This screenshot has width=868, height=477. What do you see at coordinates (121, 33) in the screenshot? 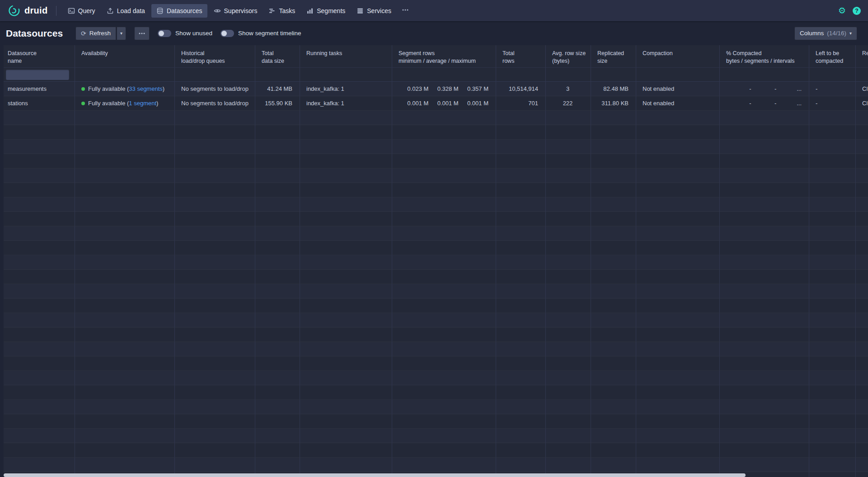
I see `refresh-caret-button: ▾` at bounding box center [121, 33].